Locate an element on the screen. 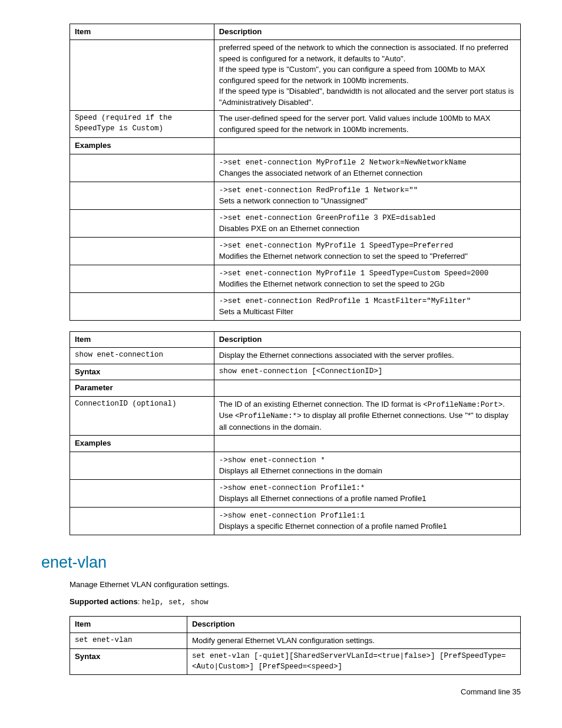 The width and height of the screenshot is (562, 728). supported-actions: Supported actions: help, set, show is located at coordinates (295, 602).